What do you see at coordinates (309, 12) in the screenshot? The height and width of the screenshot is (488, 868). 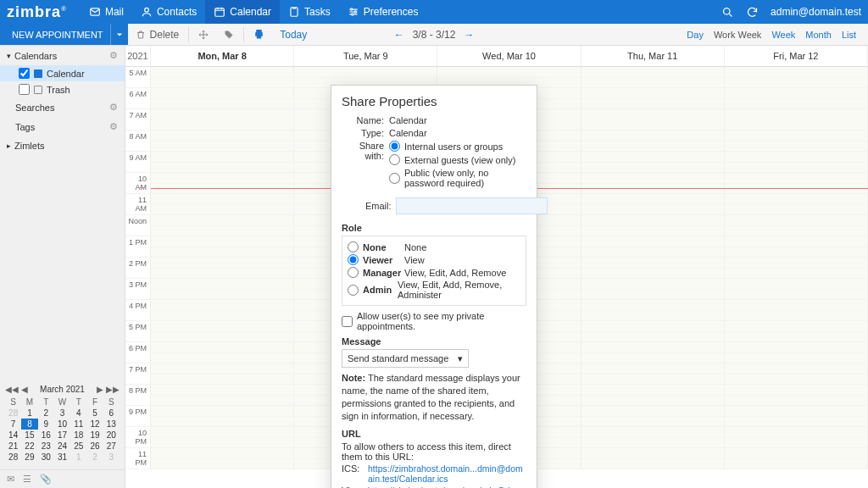 I see `nav-tasks: Tasks` at bounding box center [309, 12].